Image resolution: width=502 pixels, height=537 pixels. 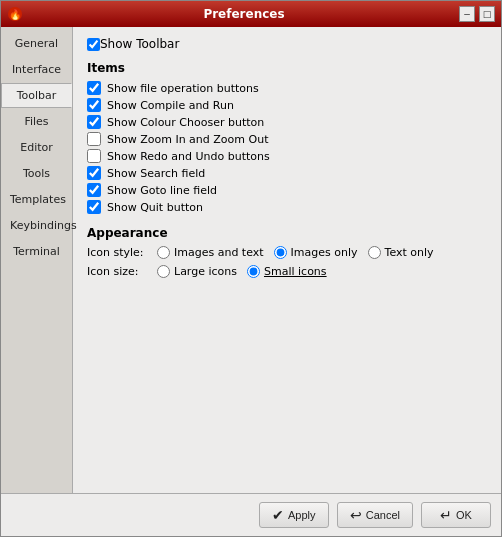 I want to click on goto-line-checkbox, so click(x=94, y=190).